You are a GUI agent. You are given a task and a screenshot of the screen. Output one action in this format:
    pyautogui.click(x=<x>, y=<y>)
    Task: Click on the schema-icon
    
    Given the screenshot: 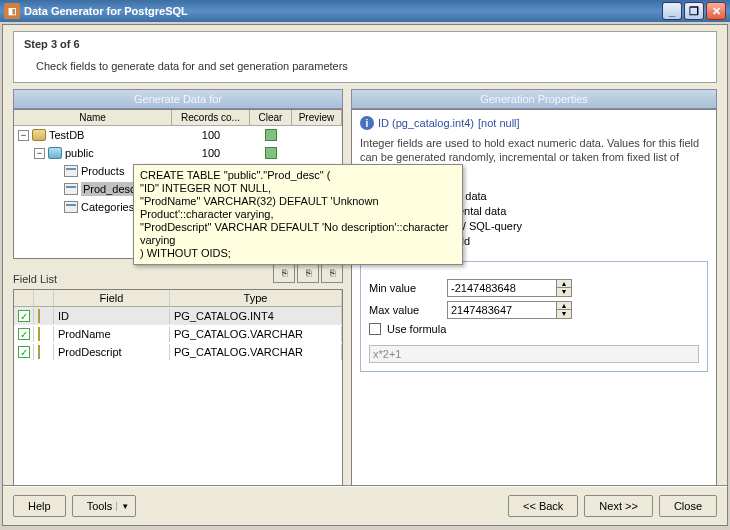 What is the action you would take?
    pyautogui.click(x=55, y=153)
    